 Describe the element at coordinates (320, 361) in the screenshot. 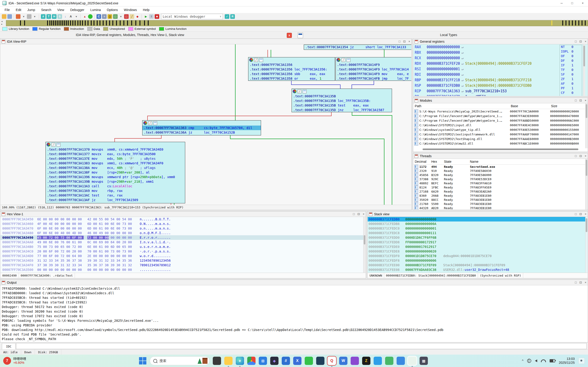

I see `media-app-icon` at that location.